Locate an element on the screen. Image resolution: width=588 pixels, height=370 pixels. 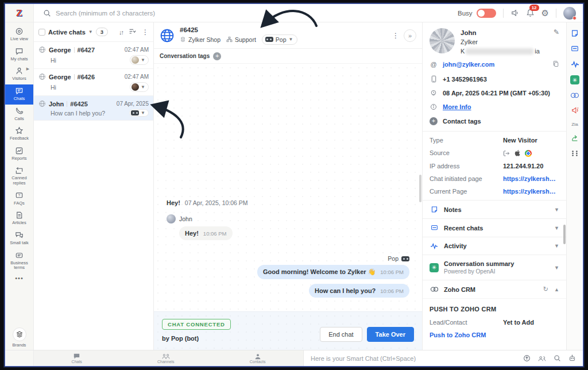
zia-icon: Zia is located at coordinates (575, 124).